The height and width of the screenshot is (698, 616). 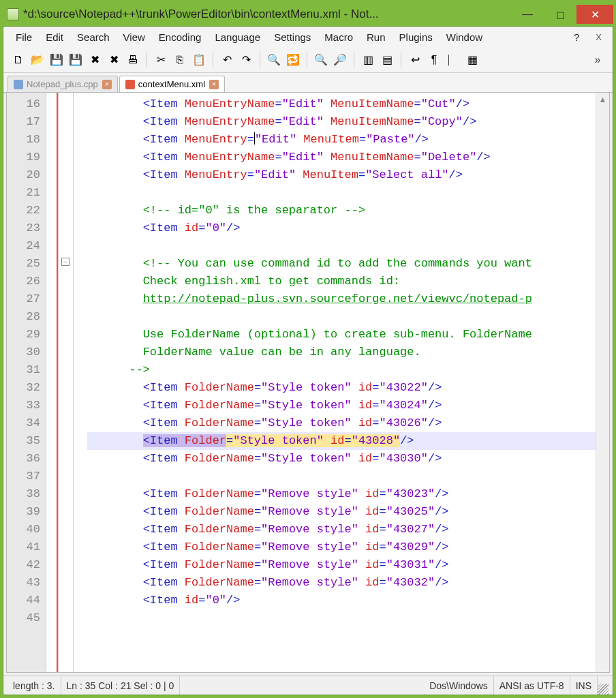 What do you see at coordinates (602, 382) in the screenshot?
I see `vertical-scrollbar: ▲` at bounding box center [602, 382].